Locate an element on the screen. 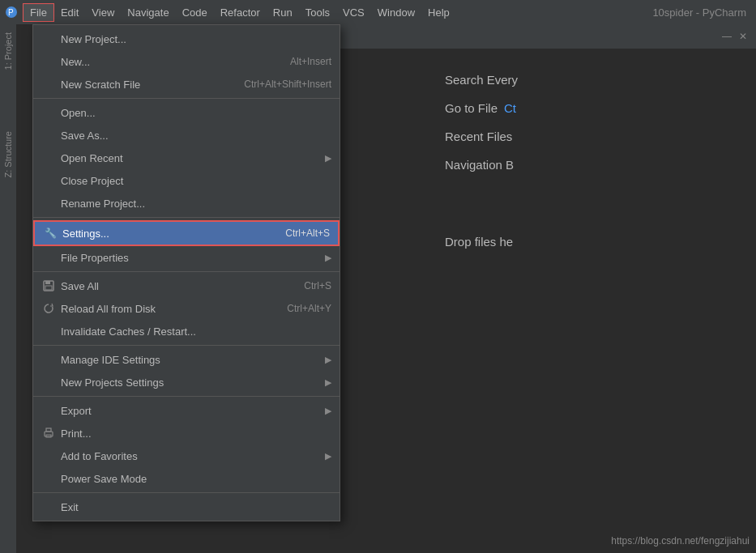 Image resolution: width=756 pixels, height=553 pixels. open-recent-icon is located at coordinates (49, 158).